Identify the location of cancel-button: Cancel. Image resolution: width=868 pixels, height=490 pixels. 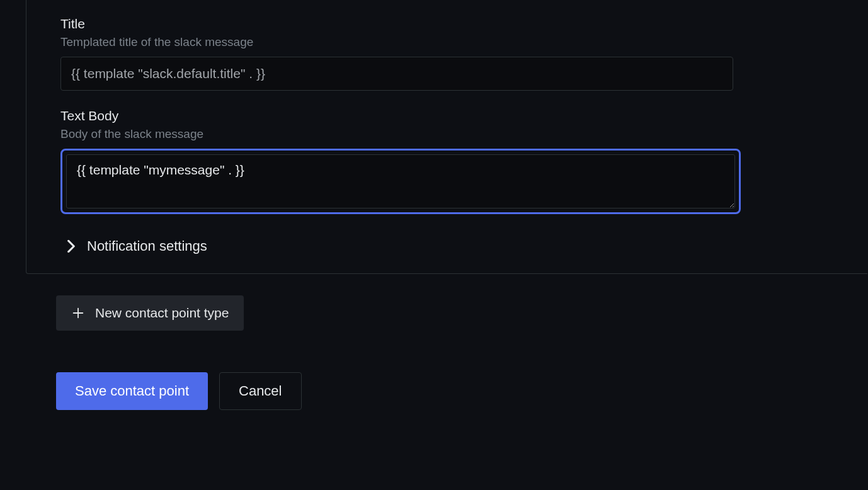
(260, 391).